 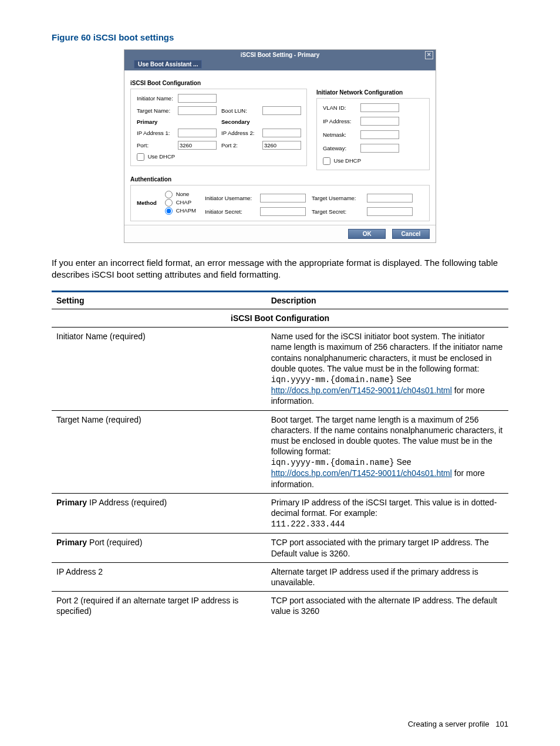 What do you see at coordinates (280, 180) in the screenshot?
I see `section-auth: Authentication` at bounding box center [280, 180].